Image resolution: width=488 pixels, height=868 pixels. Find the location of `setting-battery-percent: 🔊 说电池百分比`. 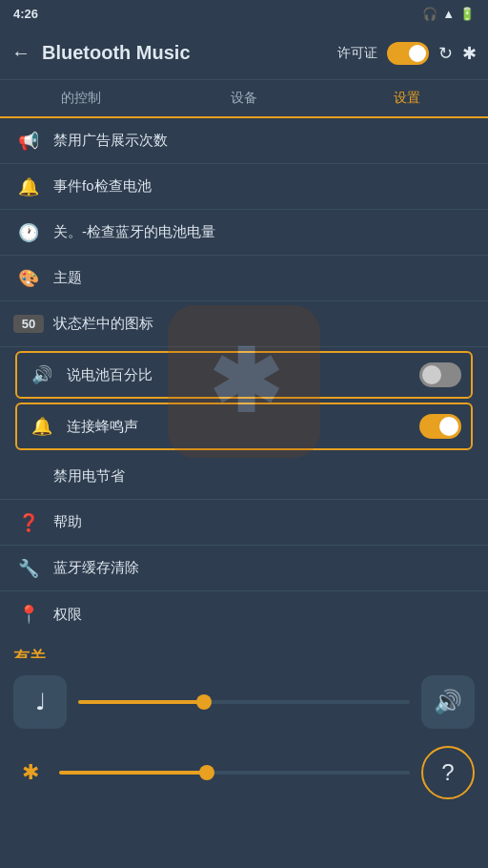

setting-battery-percent: 🔊 说电池百分比 is located at coordinates (244, 375).